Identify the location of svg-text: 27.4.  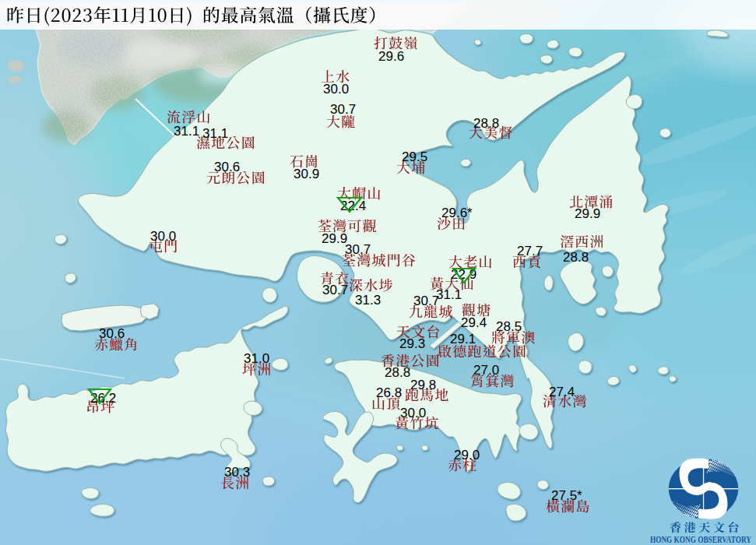
(562, 392).